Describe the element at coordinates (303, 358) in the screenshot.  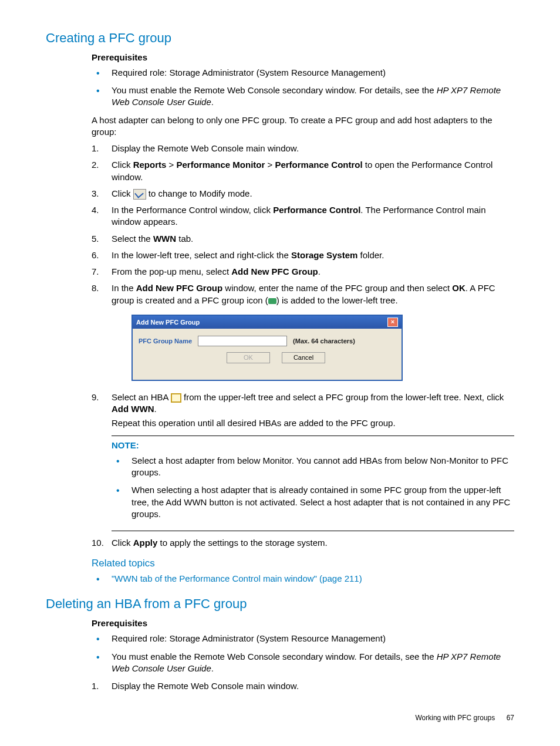
I see `cancel-button: Cancel` at that location.